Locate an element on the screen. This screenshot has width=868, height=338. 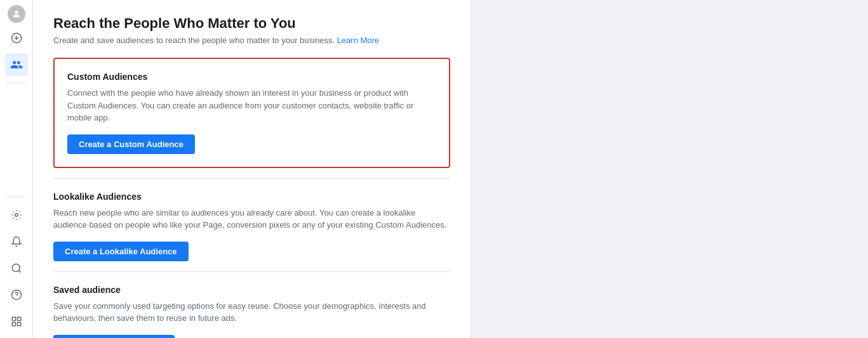
lookalike-audience-desc: Reach new people who are similar to audi… is located at coordinates (251, 219).